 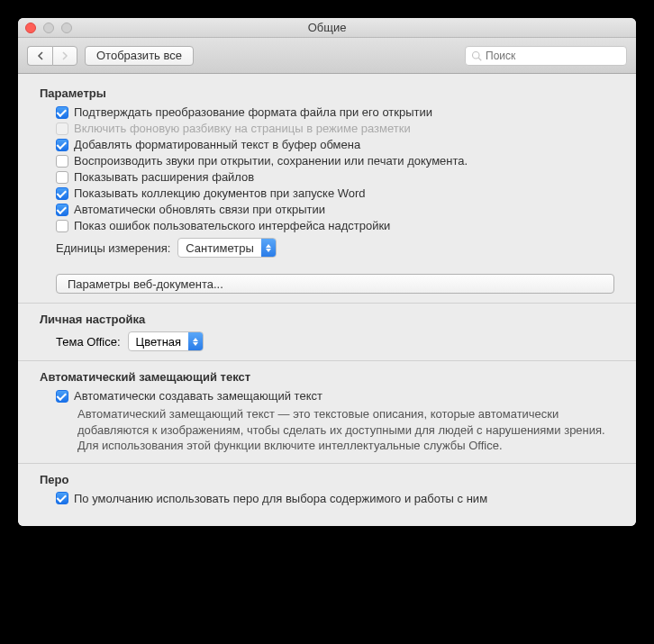 What do you see at coordinates (335, 160) in the screenshot?
I see `option-play-sounds: Воспроизводить звуки при открытии, сохра…` at bounding box center [335, 160].